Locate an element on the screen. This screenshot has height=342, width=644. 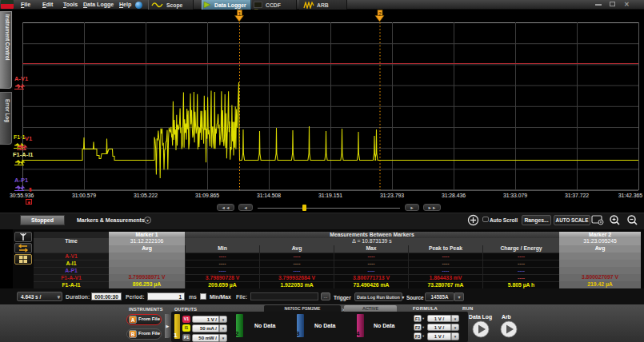
svg-text: 31:28.436 is located at coordinates (454, 195).